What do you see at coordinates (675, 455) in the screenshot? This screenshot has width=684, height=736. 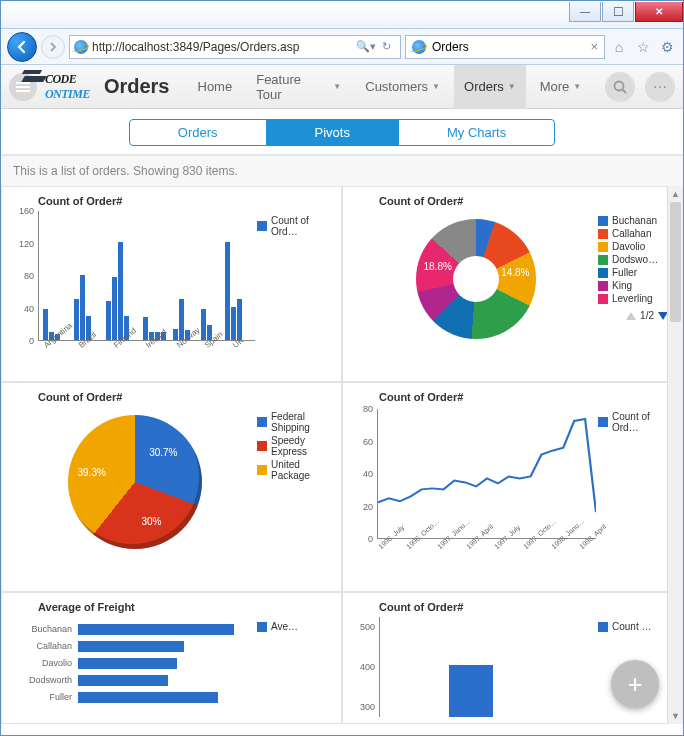 I see `vertical-scrollbar: ▲ ▼` at bounding box center [675, 455].